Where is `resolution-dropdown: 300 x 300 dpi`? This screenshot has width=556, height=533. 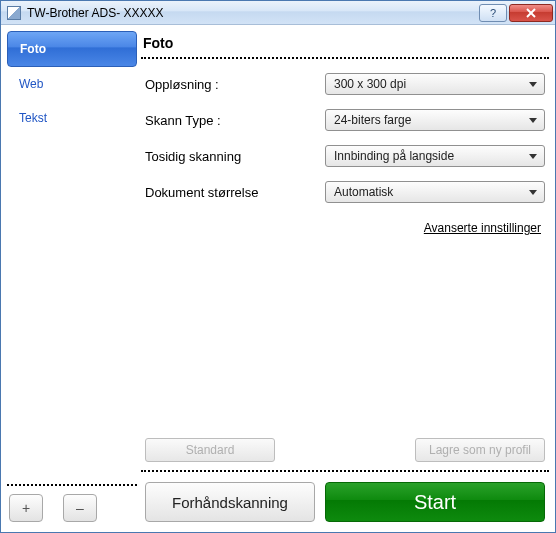 resolution-dropdown: 300 x 300 dpi is located at coordinates (435, 84).